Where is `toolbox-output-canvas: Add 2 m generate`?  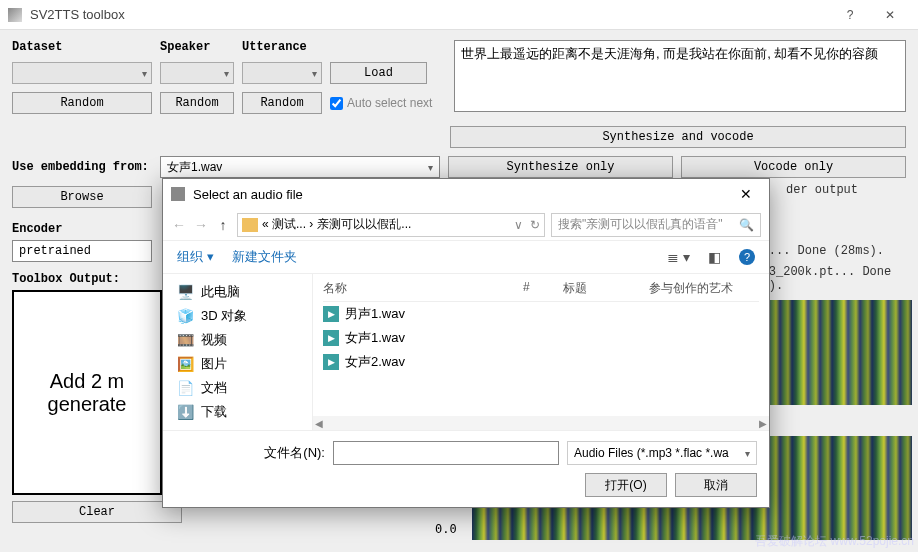 toolbox-output-canvas: Add 2 m generate is located at coordinates (87, 392).